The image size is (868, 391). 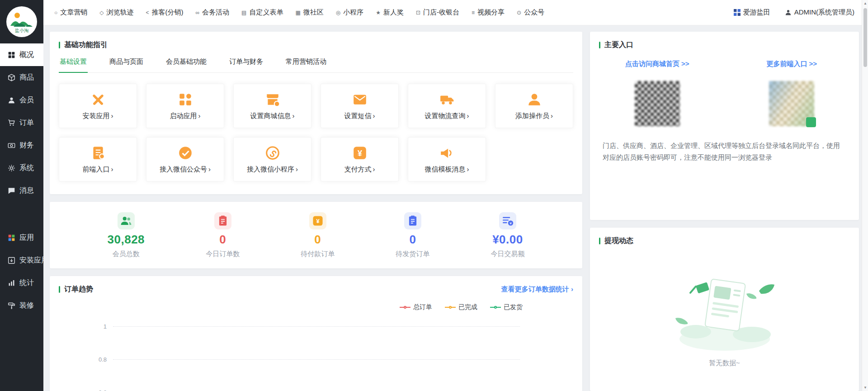 I want to click on share-icon: <, so click(x=147, y=13).